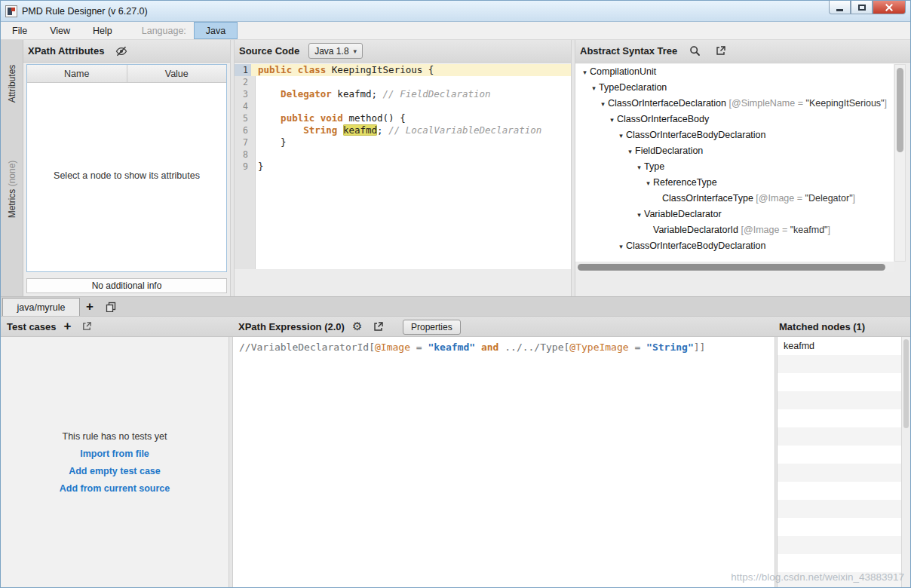 The height and width of the screenshot is (588, 911). Describe the element at coordinates (121, 51) in the screenshot. I see `hide-attributes-without-value-button` at that location.